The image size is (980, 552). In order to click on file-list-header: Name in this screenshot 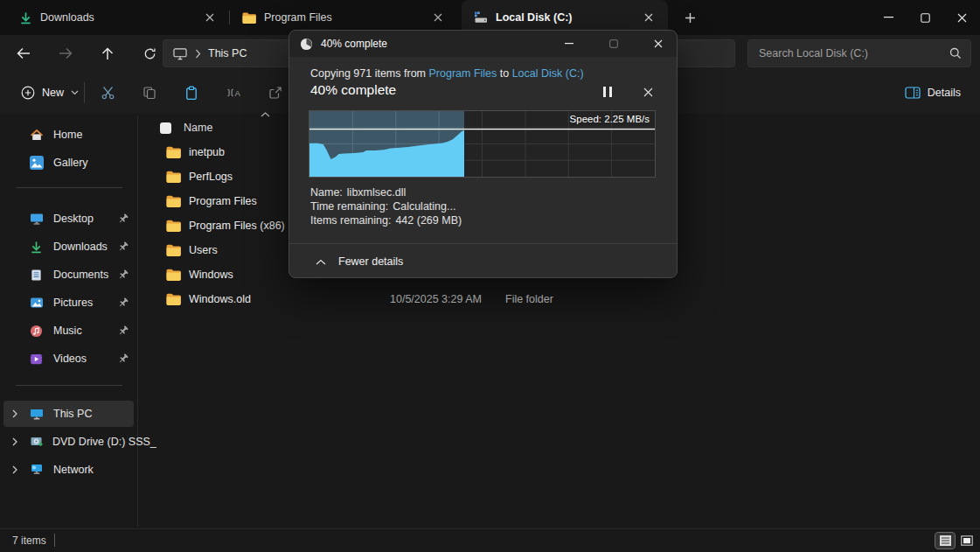, I will do `click(180, 128)`.